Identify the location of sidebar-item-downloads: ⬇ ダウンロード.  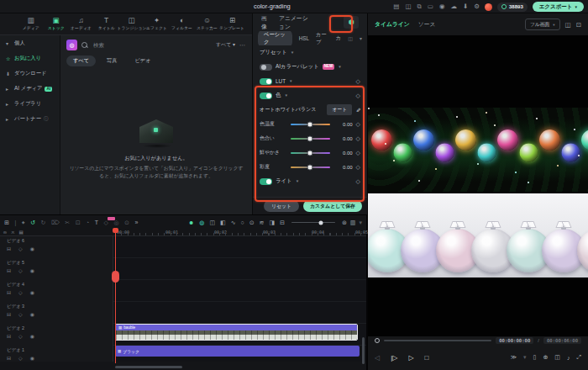
(30, 73).